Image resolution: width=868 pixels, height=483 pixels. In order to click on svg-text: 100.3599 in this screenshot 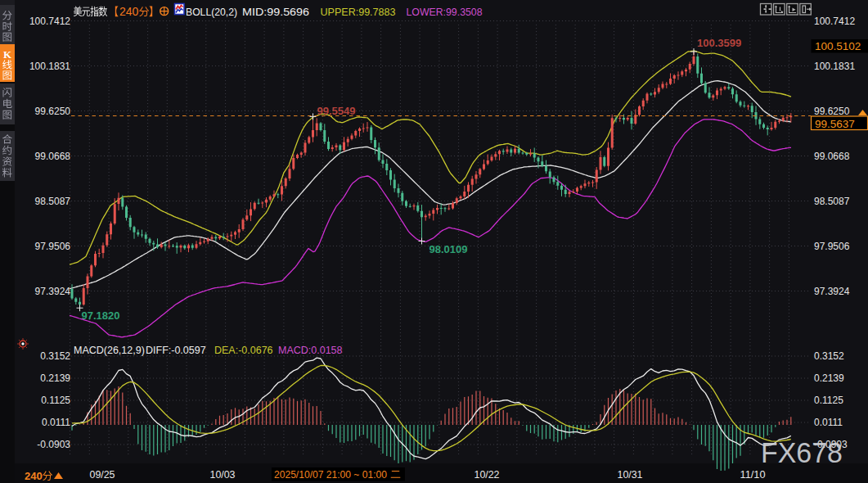, I will do `click(719, 43)`.